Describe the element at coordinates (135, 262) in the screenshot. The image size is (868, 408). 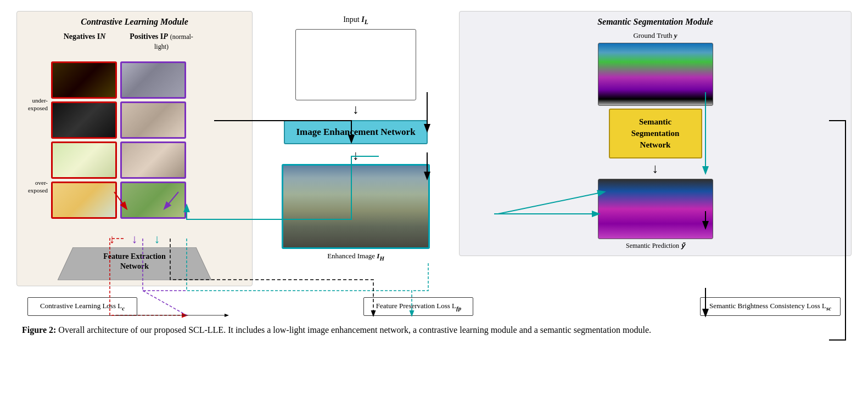
I see `feat-ext-label: Feature ExtractionNetwork` at that location.